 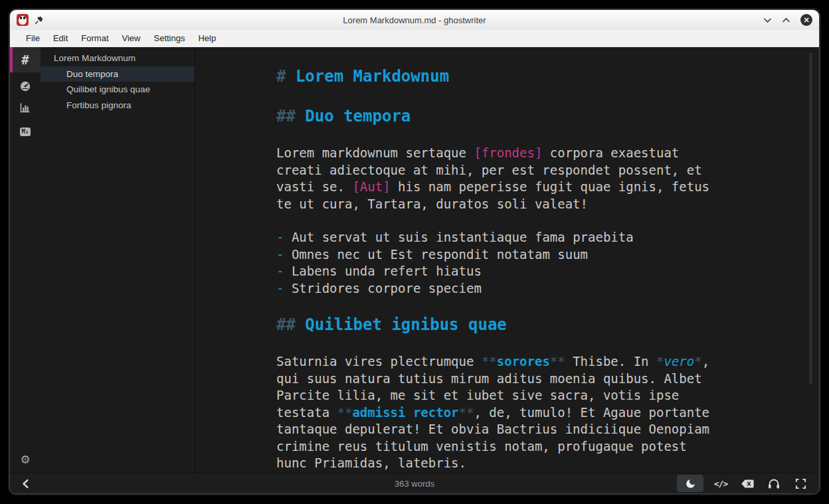 What do you see at coordinates (33, 39) in the screenshot?
I see `menu-file: File` at bounding box center [33, 39].